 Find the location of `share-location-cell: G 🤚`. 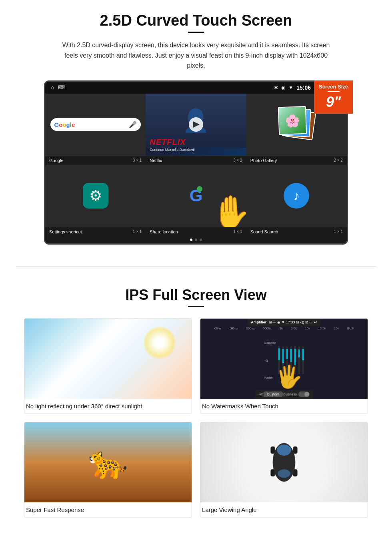

share-location-cell: G 🤚 is located at coordinates (196, 196).